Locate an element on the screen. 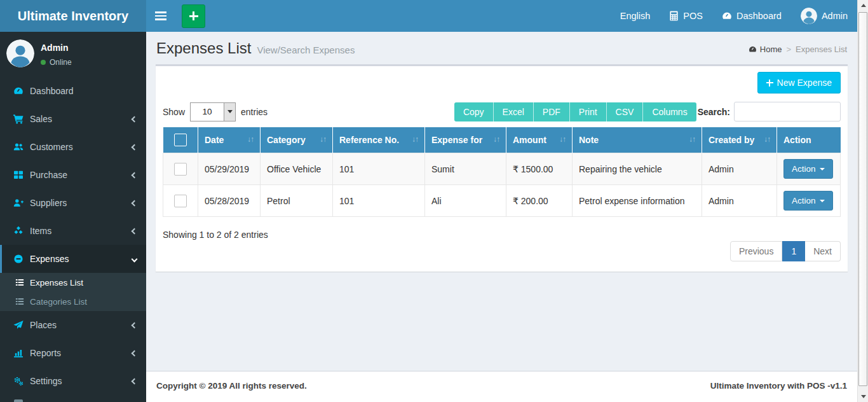 This screenshot has width=868, height=402. search-input is located at coordinates (787, 112).